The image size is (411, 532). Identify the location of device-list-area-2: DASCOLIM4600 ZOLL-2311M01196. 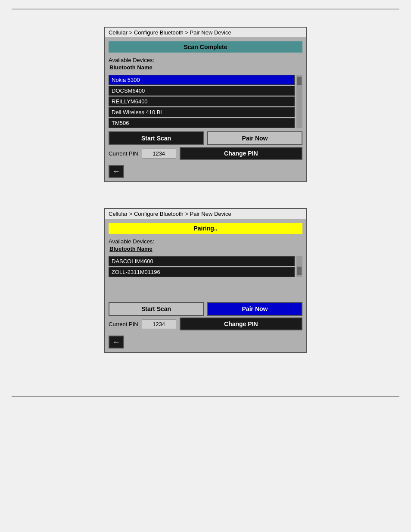
(206, 267).